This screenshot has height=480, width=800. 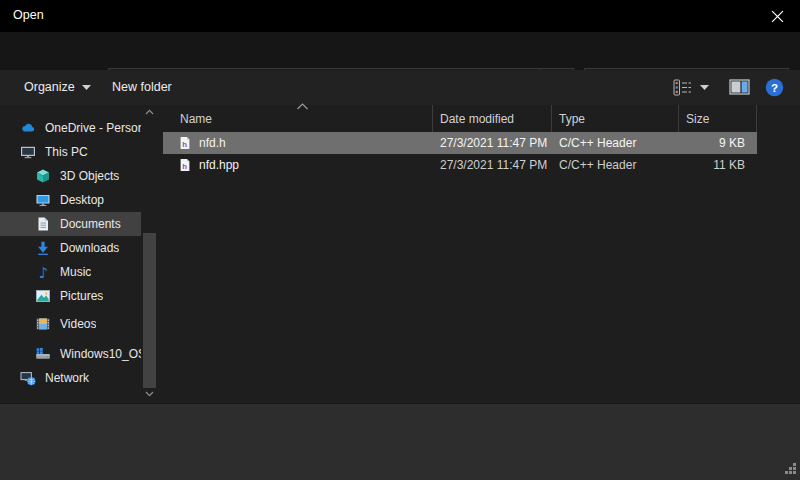 What do you see at coordinates (150, 394) in the screenshot?
I see `scrollbar-down-button` at bounding box center [150, 394].